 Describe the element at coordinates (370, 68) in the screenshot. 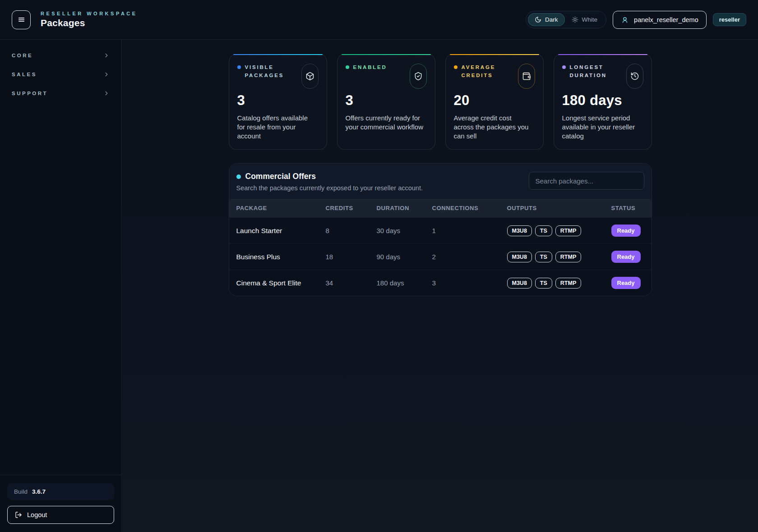

I see `stat-label: ENABLED` at that location.